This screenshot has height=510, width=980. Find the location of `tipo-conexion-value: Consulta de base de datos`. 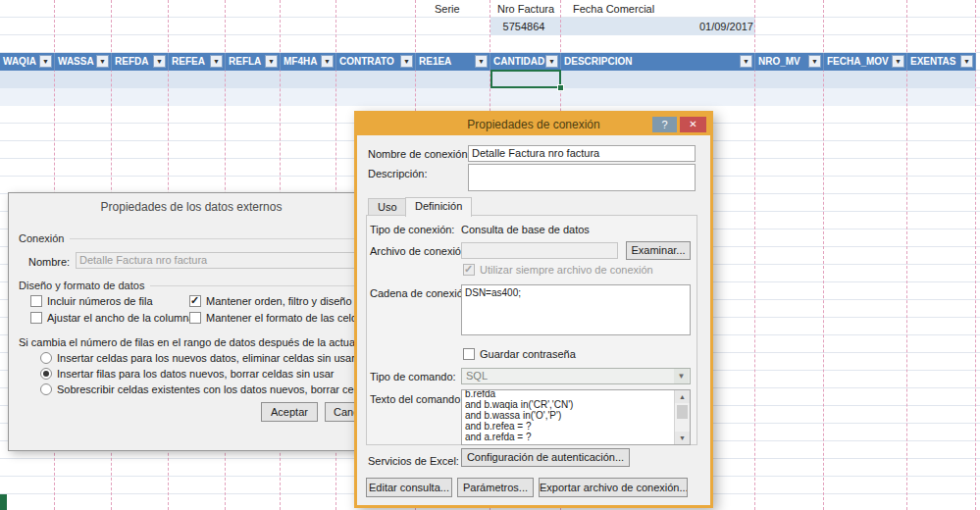

tipo-conexion-value: Consulta de base de datos is located at coordinates (526, 230).